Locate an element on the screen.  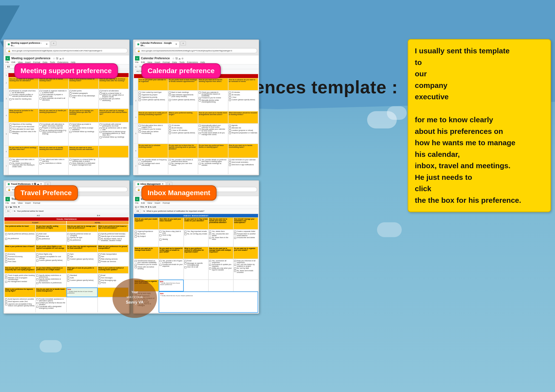
browser-chrome-meeting: ▦ Meeting support preference - G... ✕ + … is located at coordinates (67, 48).